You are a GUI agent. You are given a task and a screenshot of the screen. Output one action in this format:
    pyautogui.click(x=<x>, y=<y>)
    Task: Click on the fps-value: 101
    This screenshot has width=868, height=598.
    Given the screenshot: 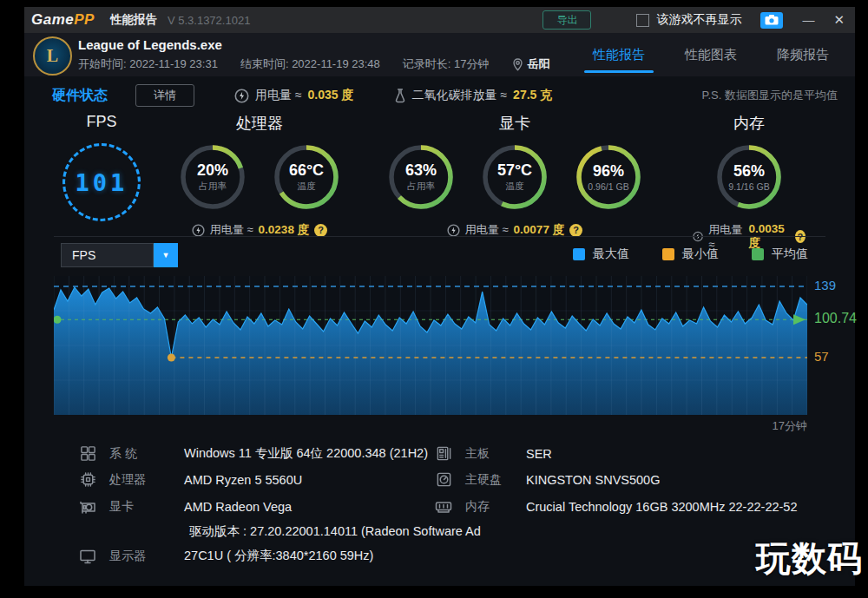 What is the action you would take?
    pyautogui.click(x=102, y=182)
    